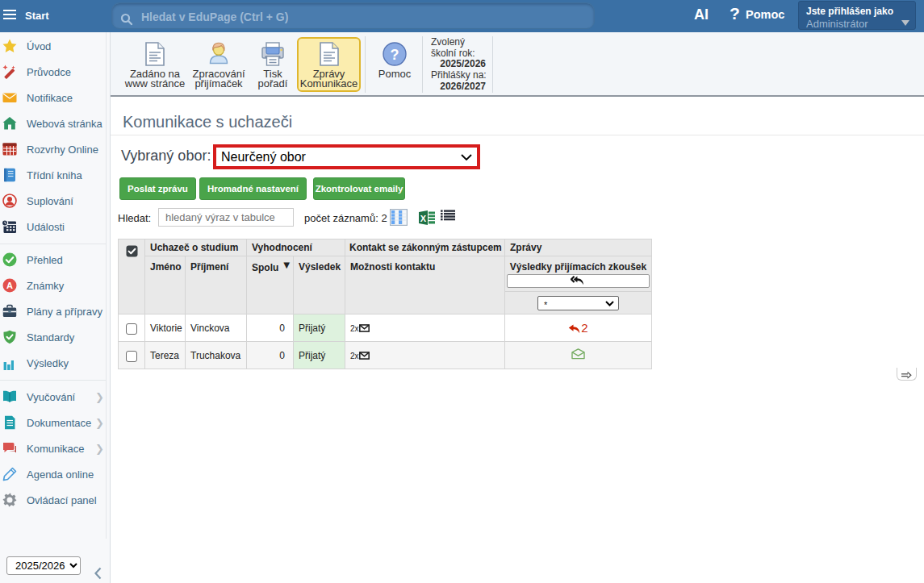 This screenshot has width=924, height=583. Describe the element at coordinates (424, 219) in the screenshot. I see `svg-text: X` at that location.